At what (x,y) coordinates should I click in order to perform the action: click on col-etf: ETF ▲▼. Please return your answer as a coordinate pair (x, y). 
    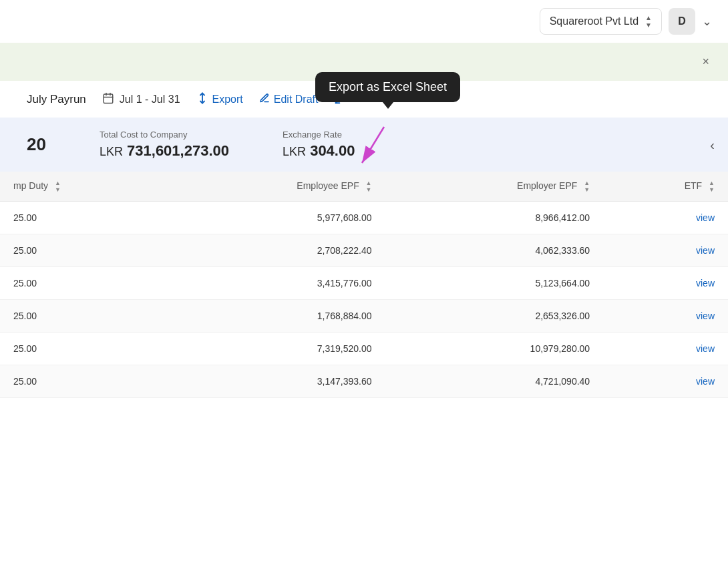
    Looking at the image, I should click on (665, 187).